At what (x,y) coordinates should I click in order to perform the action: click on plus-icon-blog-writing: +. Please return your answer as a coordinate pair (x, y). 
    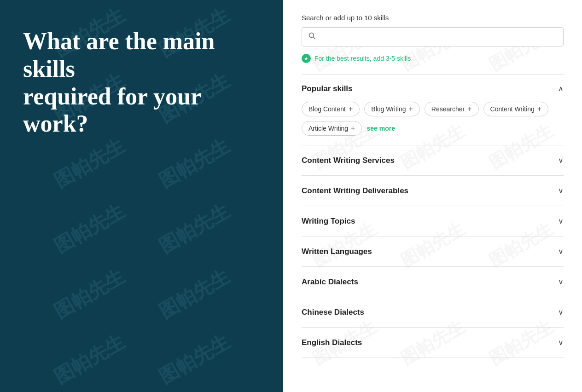
    Looking at the image, I should click on (411, 109).